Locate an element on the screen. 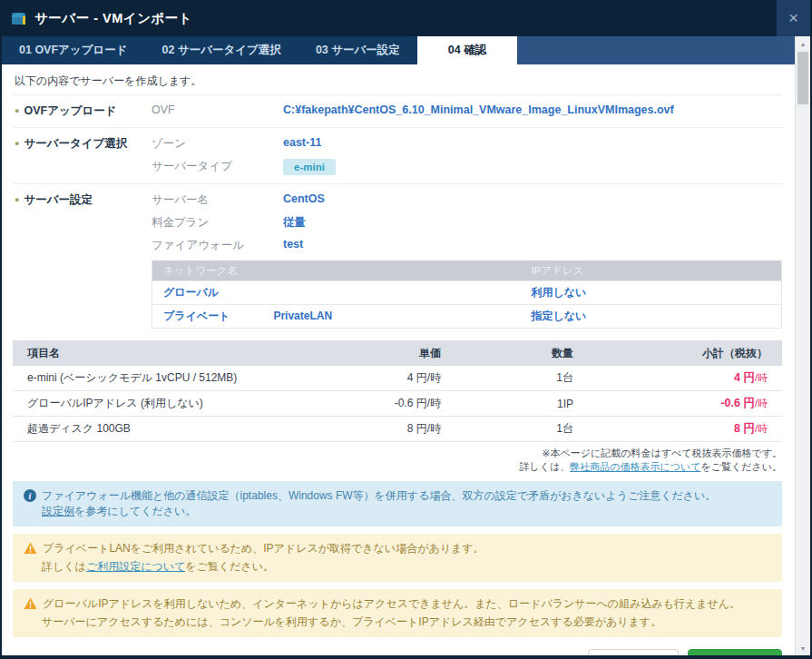 This screenshot has height=659, width=812. warning-text: グローバルIPアドレスを利用しないため、インターネットからはアクセスできません。… is located at coordinates (392, 605).